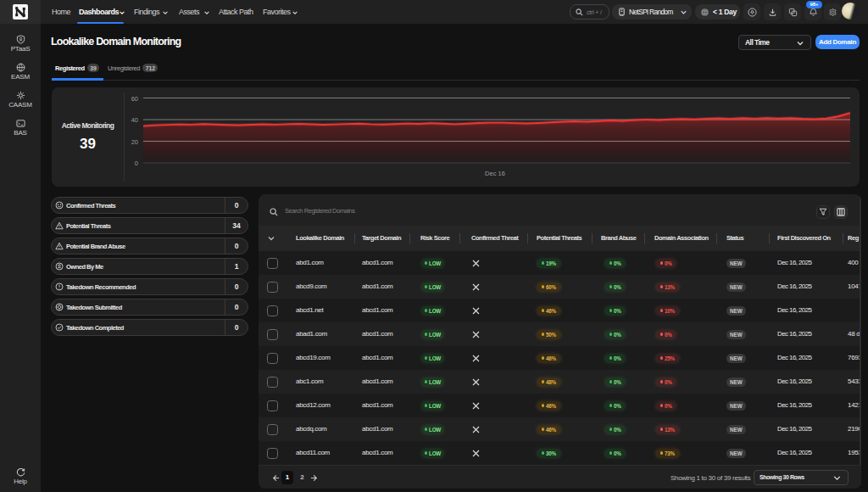 The height and width of the screenshot is (492, 868). What do you see at coordinates (135, 98) in the screenshot?
I see `svg-text: 60` at bounding box center [135, 98].